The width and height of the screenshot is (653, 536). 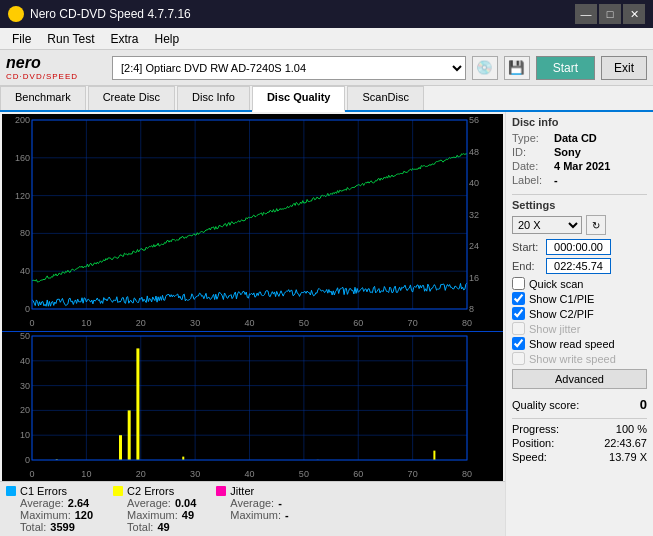 What do you see at coordinates (533, 443) in the screenshot?
I see `position-label: Position:` at bounding box center [533, 443].